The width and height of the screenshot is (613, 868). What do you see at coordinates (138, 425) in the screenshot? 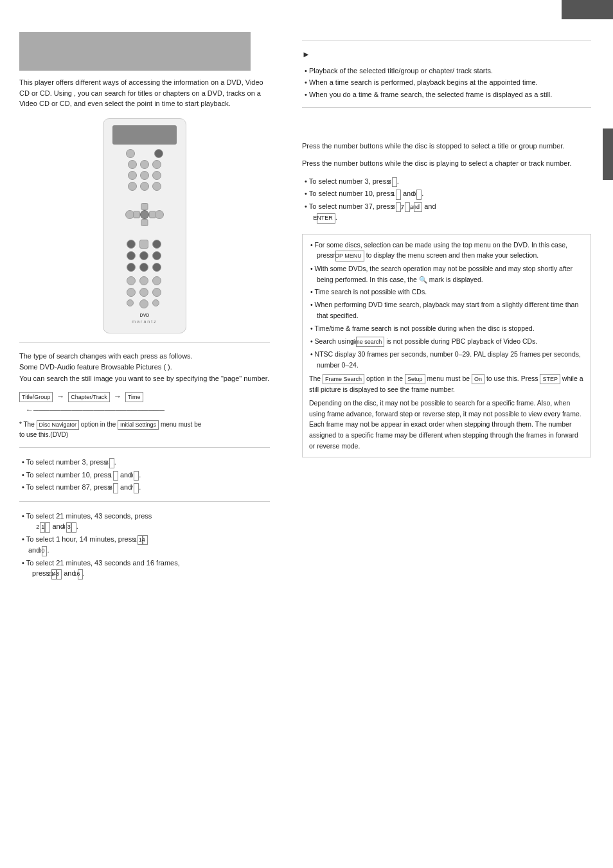
I see `menu-note-menu: Initial Settings` at bounding box center [138, 425].